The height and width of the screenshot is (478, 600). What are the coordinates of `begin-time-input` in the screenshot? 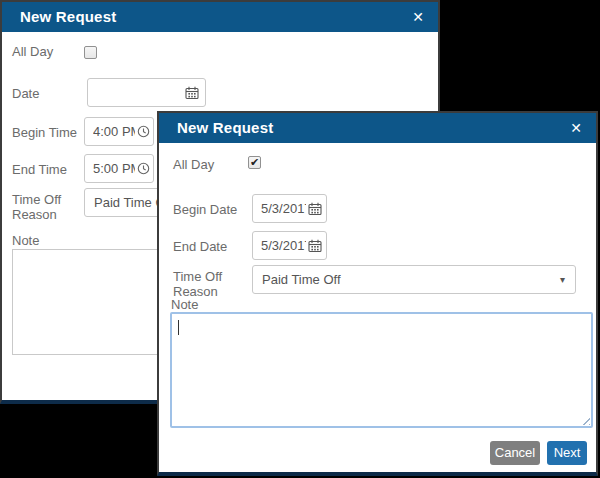 It's located at (119, 132).